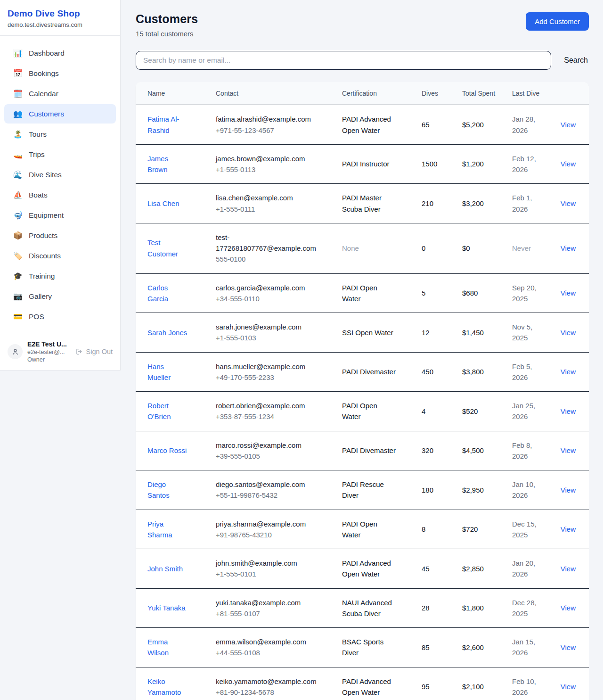 Image resolution: width=603 pixels, height=700 pixels. Describe the element at coordinates (60, 215) in the screenshot. I see `sidebar-item-equipment: 🤿 Equipment` at that location.